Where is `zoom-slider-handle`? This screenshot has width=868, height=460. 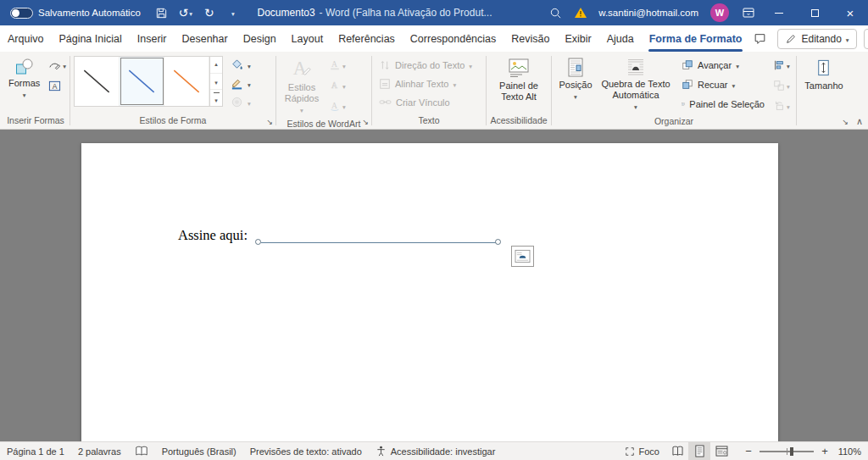 zoom-slider-handle is located at coordinates (792, 452).